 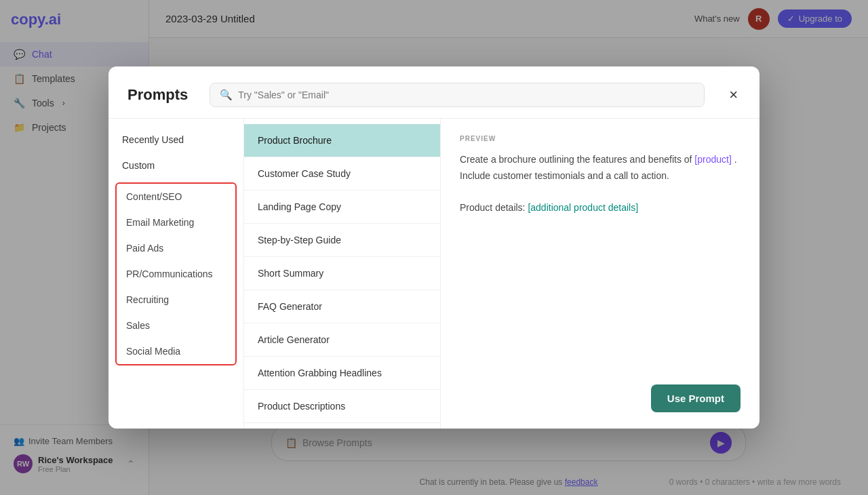 What do you see at coordinates (342, 306) in the screenshot?
I see `prompt-faq-generator: FAQ Generator` at bounding box center [342, 306].